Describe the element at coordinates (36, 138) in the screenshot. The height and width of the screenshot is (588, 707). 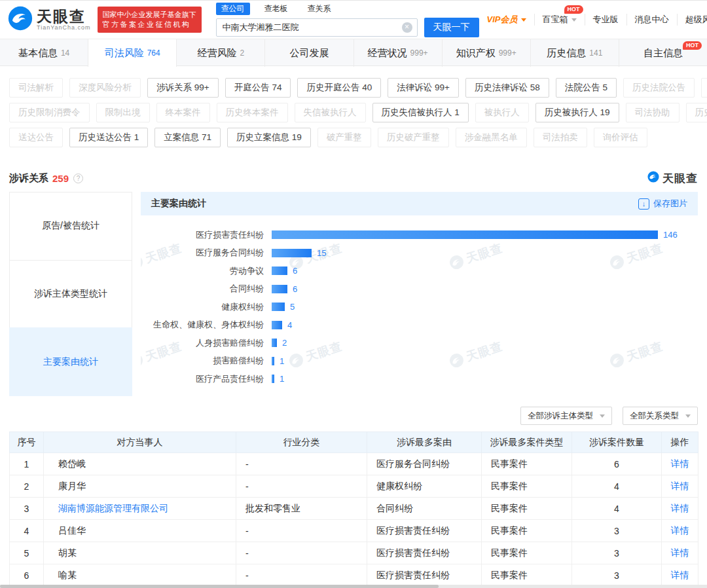
I see `filter-chip: 送达公告` at that location.